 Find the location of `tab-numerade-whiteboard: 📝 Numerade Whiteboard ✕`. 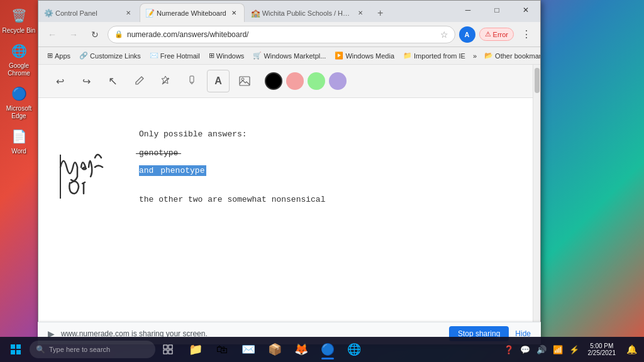

tab-numerade-whiteboard: 📝 Numerade Whiteboard ✕ is located at coordinates (192, 13).